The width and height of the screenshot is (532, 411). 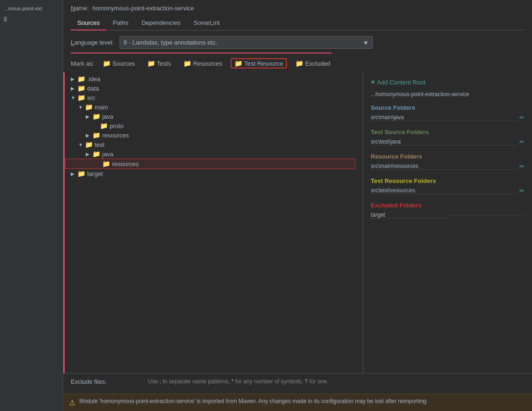 I want to click on exclude-files-label: Exclude files:, so click(x=89, y=382).